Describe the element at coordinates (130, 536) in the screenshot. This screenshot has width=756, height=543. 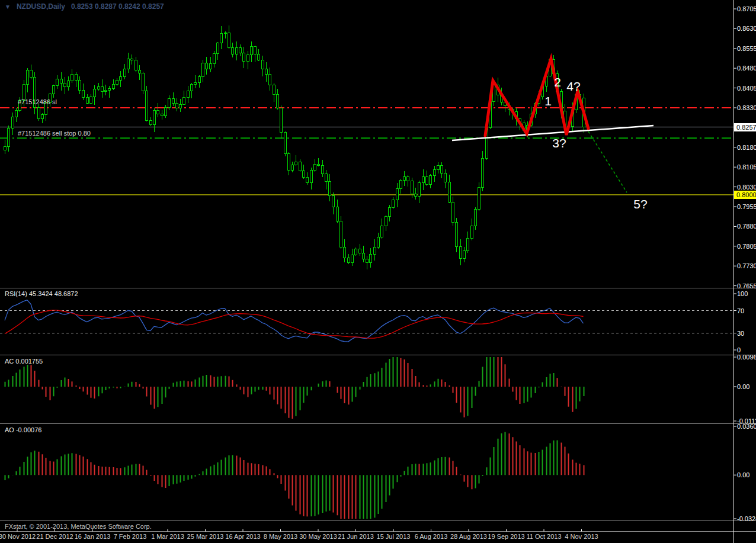
I see `date-label: 7 Feb 2013` at that location.